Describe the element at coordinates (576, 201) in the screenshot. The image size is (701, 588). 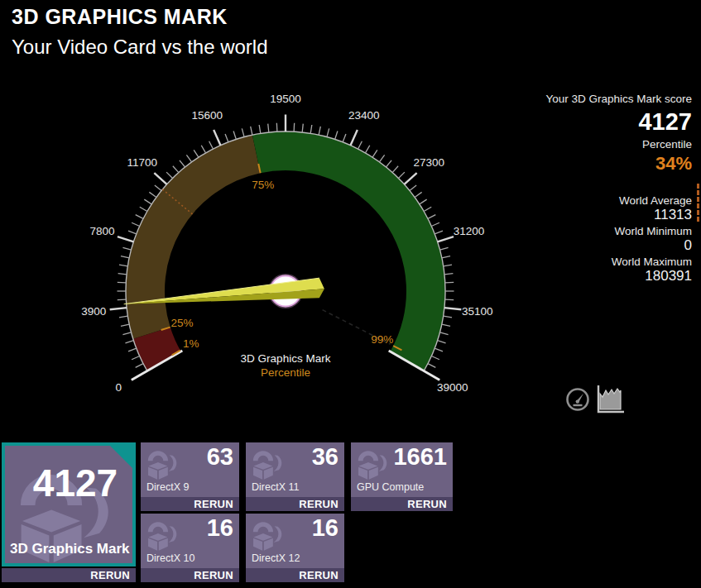
I see `world-average-label: World Average` at that location.